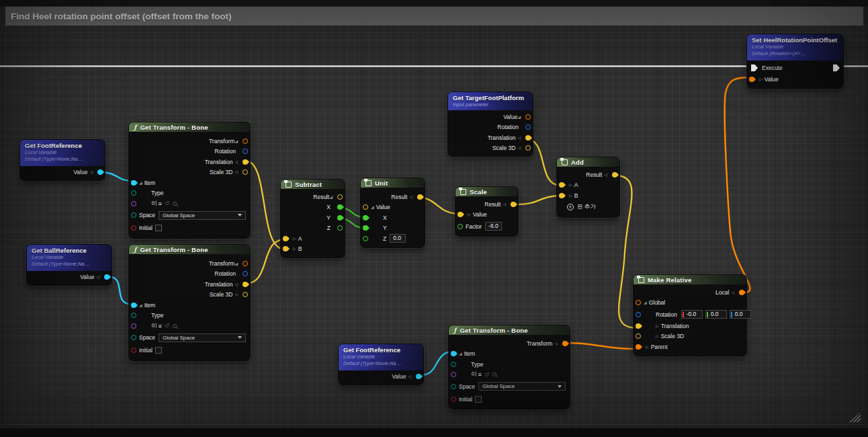  What do you see at coordinates (638, 336) in the screenshot?
I see `pin-scale3d-in` at bounding box center [638, 336].